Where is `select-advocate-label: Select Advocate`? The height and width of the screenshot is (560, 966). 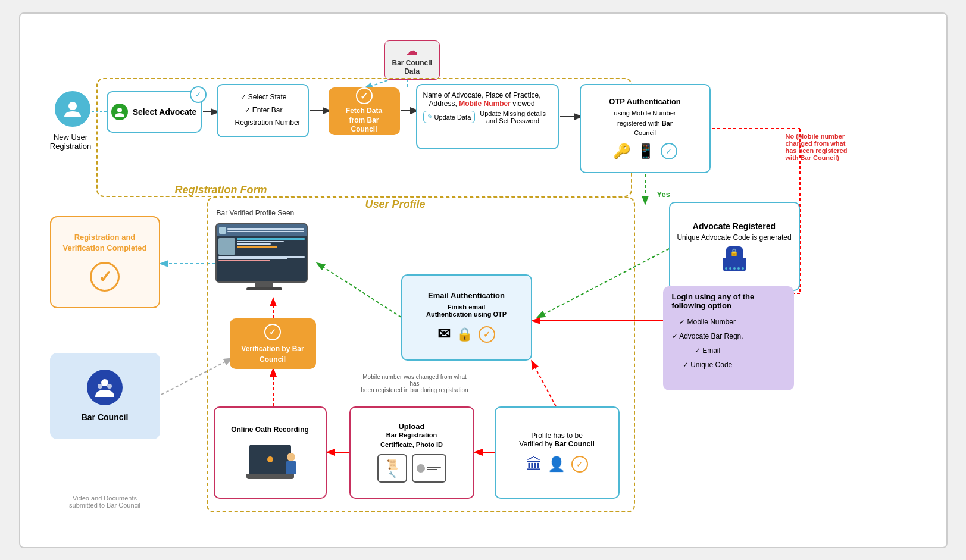
select-advocate-label: Select Advocate is located at coordinates (165, 112).